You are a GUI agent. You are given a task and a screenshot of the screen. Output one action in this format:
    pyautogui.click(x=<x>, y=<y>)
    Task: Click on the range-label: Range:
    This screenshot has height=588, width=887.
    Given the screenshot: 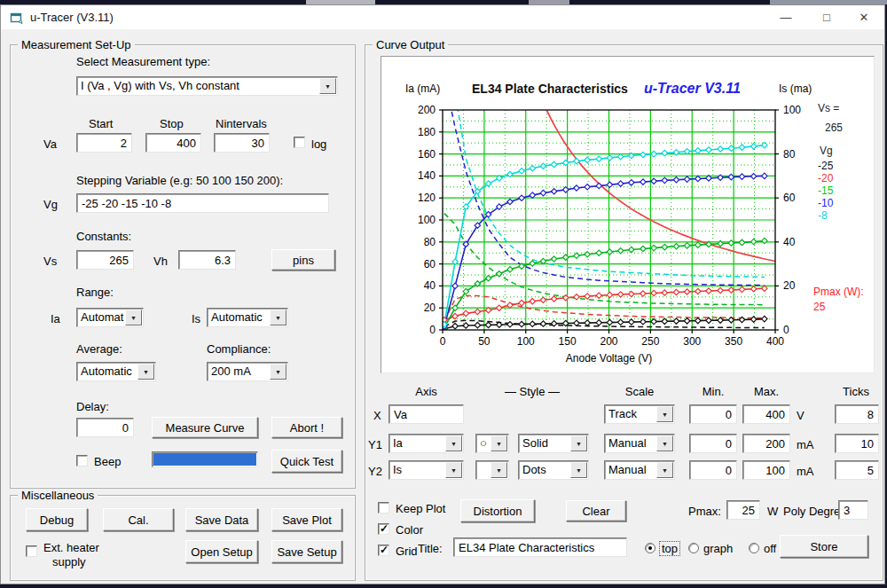 What is the action you would take?
    pyautogui.click(x=95, y=293)
    